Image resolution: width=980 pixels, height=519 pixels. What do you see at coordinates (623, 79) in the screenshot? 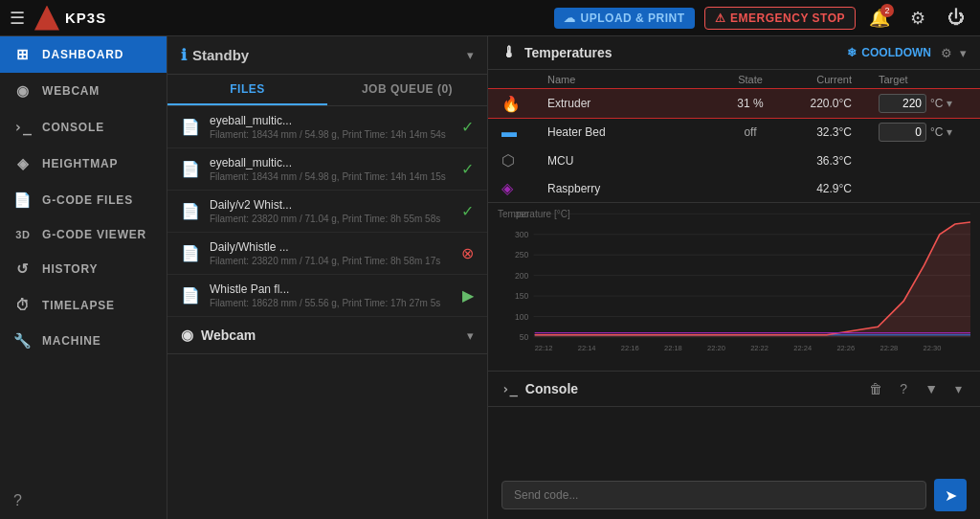
I see `col-name: Name` at bounding box center [623, 79].